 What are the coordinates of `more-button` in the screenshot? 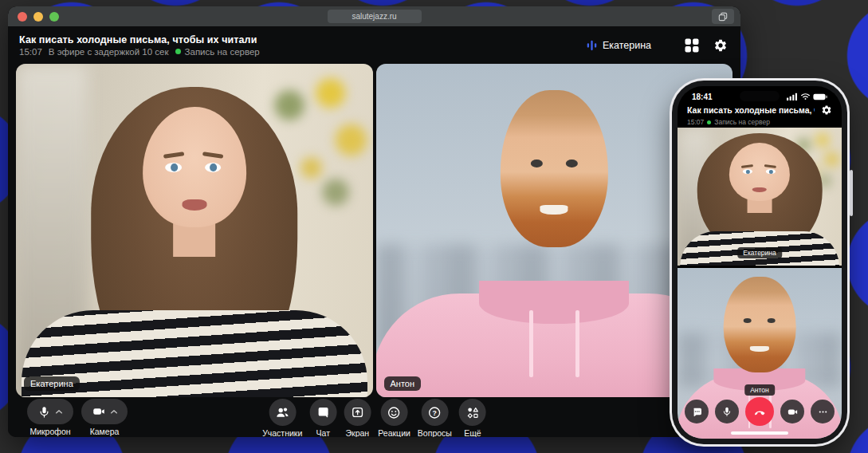 It's located at (473, 412).